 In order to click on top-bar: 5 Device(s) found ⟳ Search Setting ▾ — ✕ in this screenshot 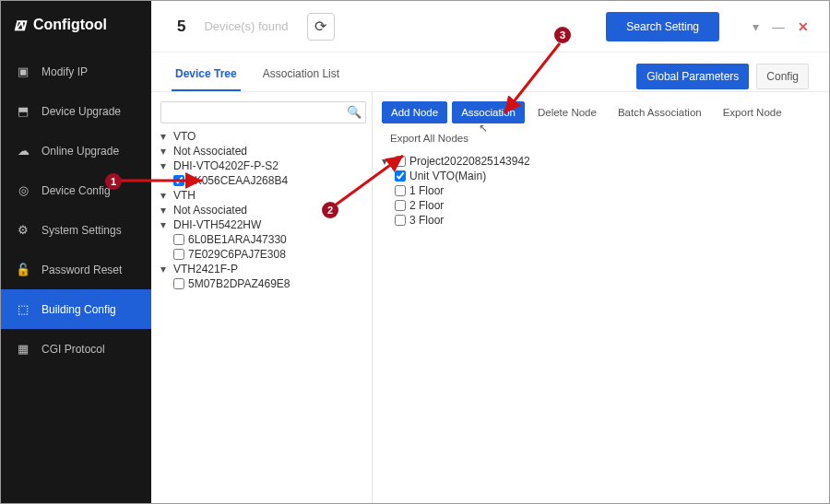, I will do `click(491, 27)`.